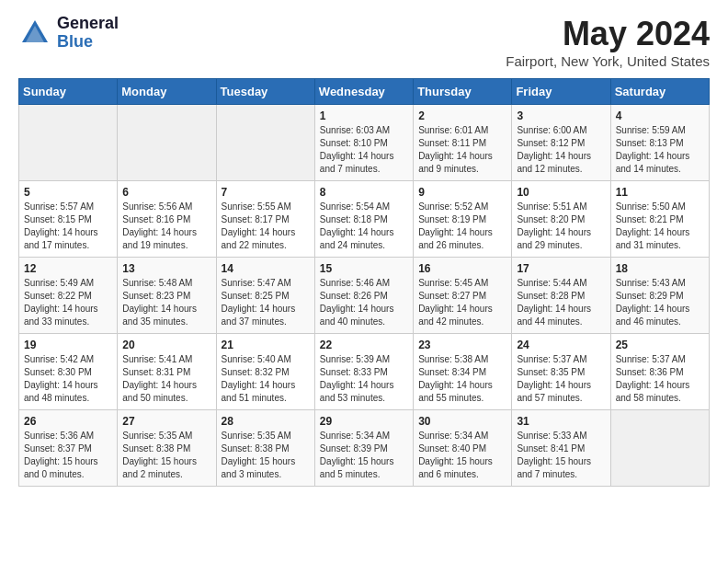 The width and height of the screenshot is (728, 563). What do you see at coordinates (265, 92) in the screenshot?
I see `calendar-header-cell: Tuesday` at bounding box center [265, 92].